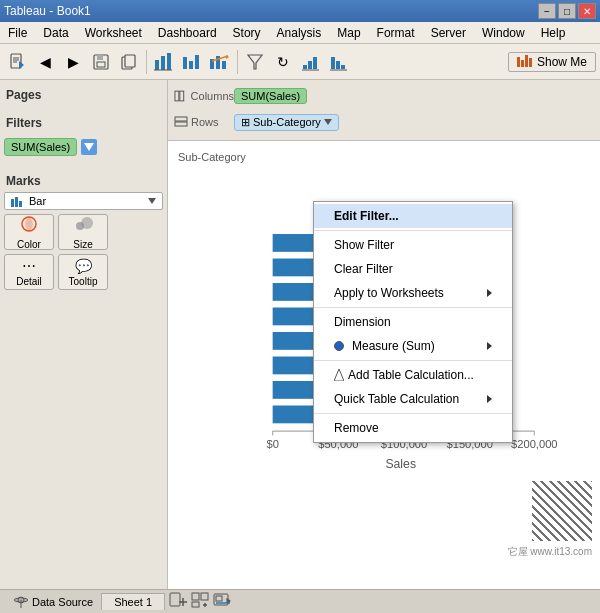  I want to click on color-label: Color, so click(29, 244).